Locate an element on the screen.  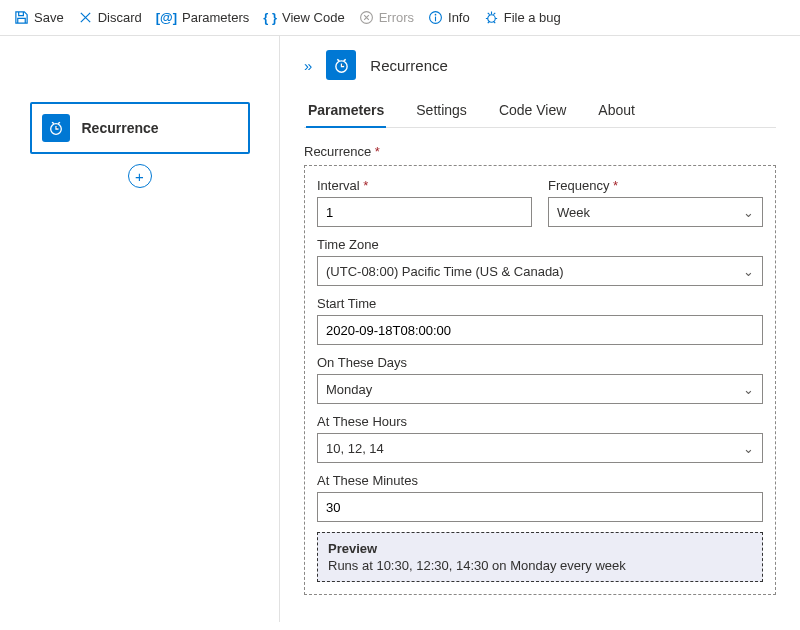
timezone-value: (UTC-08:00) Pacific Time (US & Canada) is located at coordinates (445, 272).